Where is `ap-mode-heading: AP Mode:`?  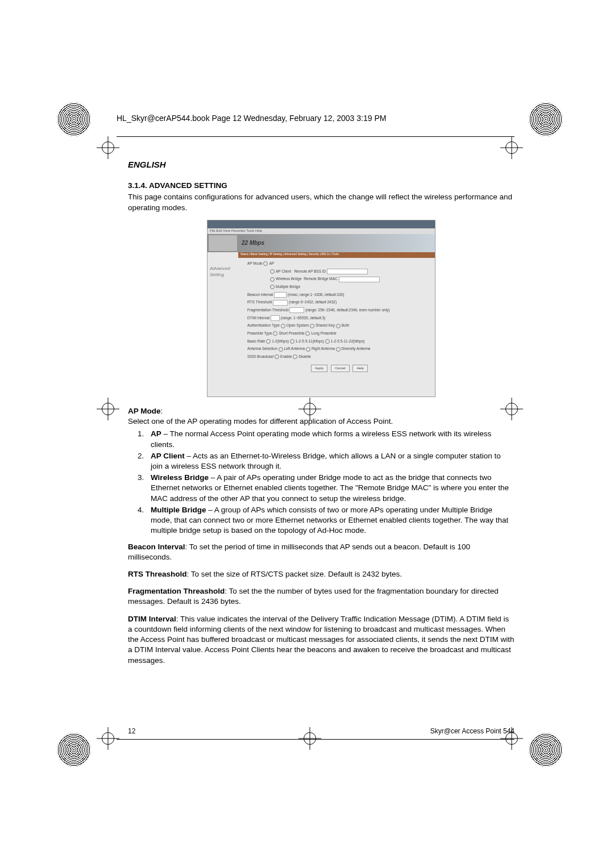 ap-mode-heading: AP Mode: is located at coordinates (321, 411).